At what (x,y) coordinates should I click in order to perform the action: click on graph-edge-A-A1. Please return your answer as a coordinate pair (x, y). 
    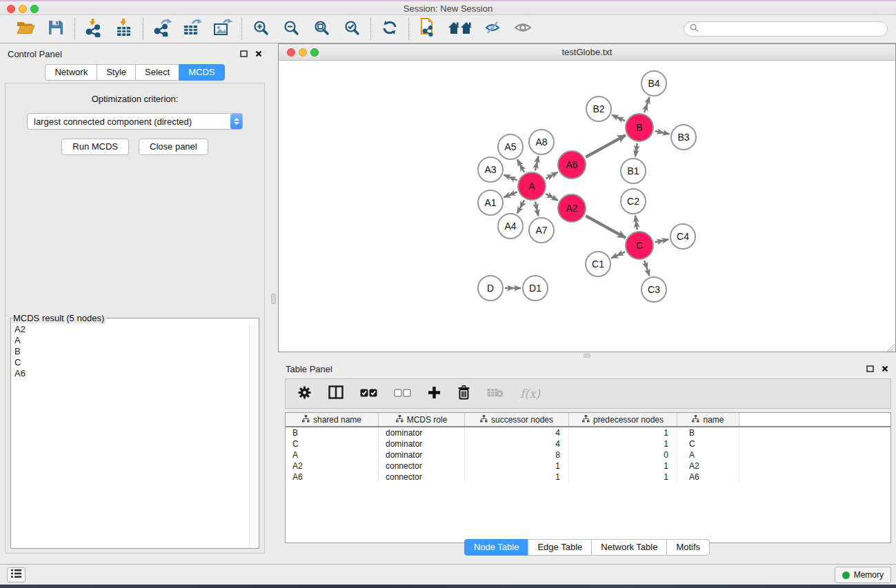
    Looking at the image, I should click on (510, 195).